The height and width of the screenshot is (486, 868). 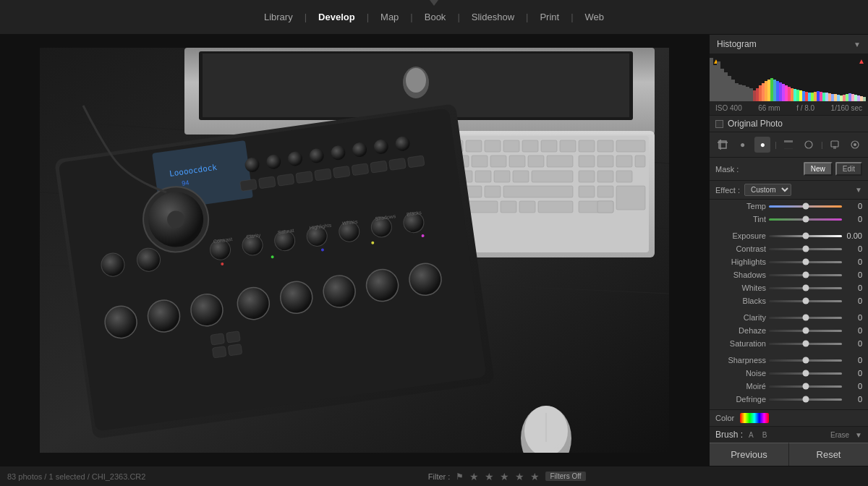 What do you see at coordinates (806, 288) in the screenshot?
I see `whites-slider` at bounding box center [806, 288].